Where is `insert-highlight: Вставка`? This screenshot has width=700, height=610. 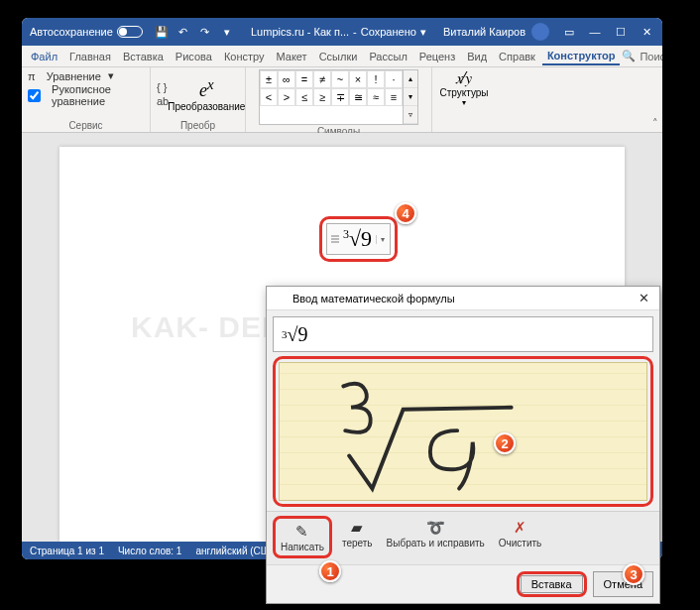
insert-highlight: Вставка is located at coordinates (551, 584).